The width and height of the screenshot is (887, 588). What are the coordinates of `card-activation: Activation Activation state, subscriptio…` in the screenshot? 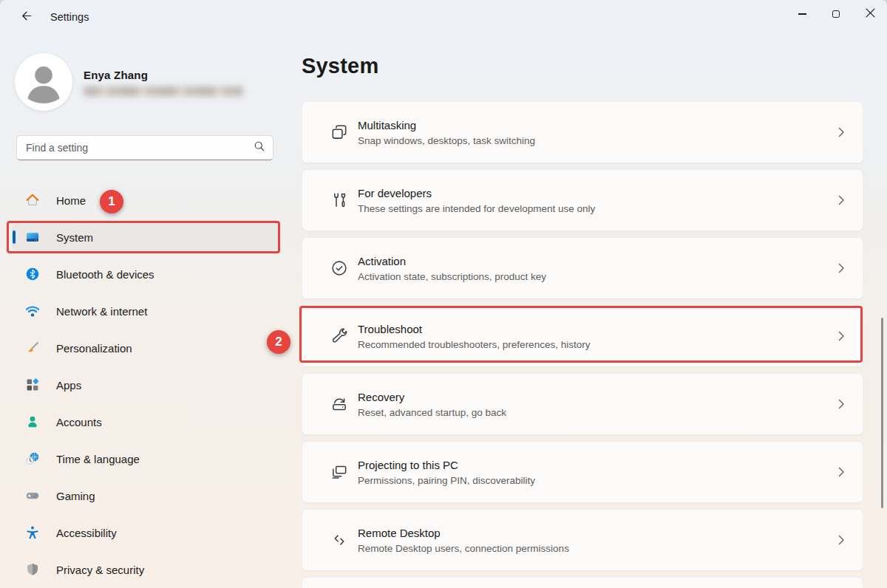 It's located at (582, 268).